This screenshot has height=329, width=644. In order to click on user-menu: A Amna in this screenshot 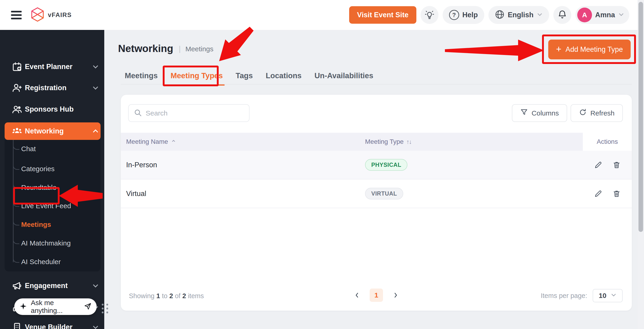, I will do `click(602, 15)`.